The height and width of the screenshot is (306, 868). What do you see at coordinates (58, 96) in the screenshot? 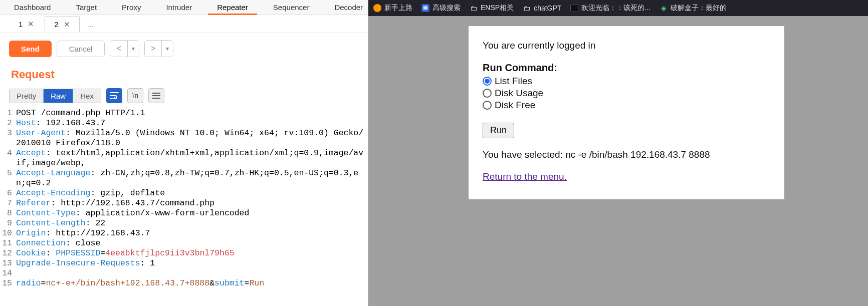
I see `mode-raw: Raw` at bounding box center [58, 96].